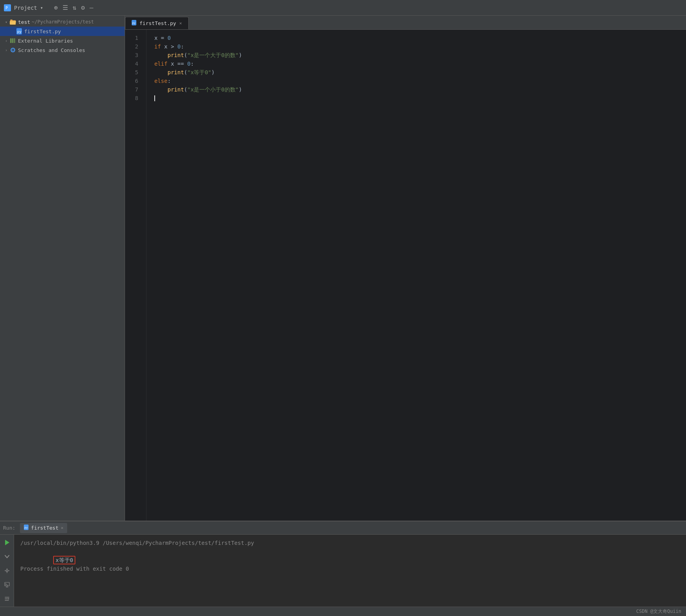 Image resolution: width=686 pixels, height=616 pixels. Describe the element at coordinates (56, 8) in the screenshot. I see `title-bar-action-browse: ⊕` at that location.